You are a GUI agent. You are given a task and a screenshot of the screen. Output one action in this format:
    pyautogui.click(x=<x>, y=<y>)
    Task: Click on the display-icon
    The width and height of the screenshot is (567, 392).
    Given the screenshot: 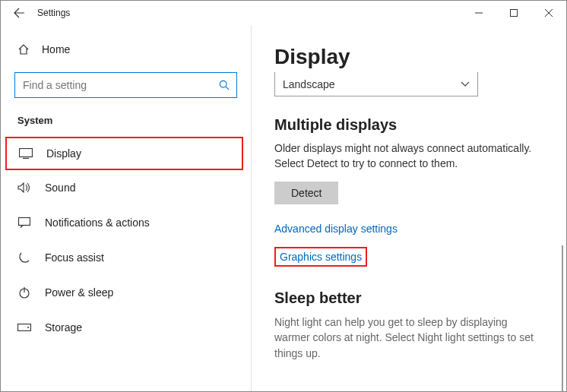 What is the action you would take?
    pyautogui.click(x=26, y=153)
    